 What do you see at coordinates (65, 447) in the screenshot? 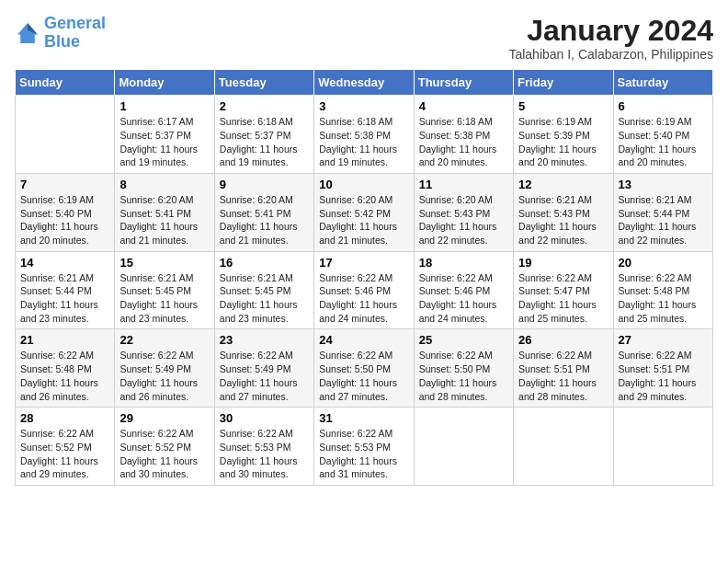
I see `calendar-cell: 28Sunrise: 6:22 AM Sunset: 5:52 PM Dayli…` at bounding box center [65, 447].